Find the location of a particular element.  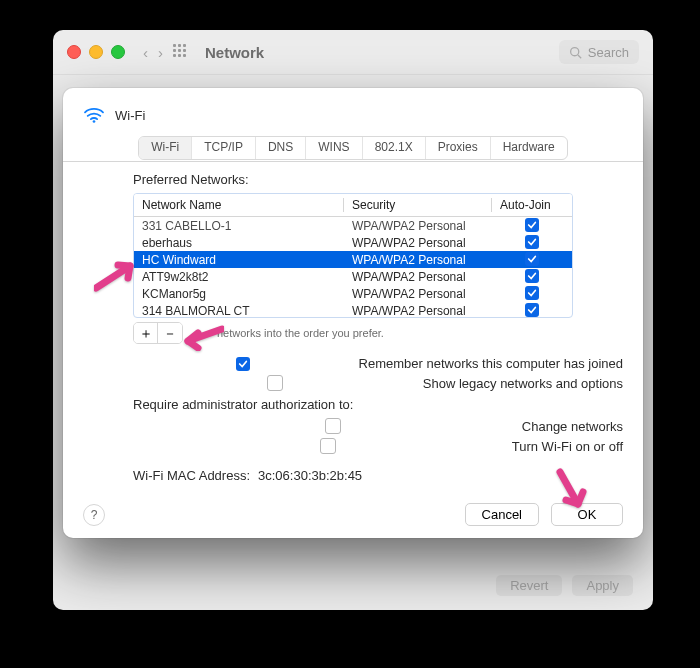

cancel-button: Cancel is located at coordinates (502, 514).